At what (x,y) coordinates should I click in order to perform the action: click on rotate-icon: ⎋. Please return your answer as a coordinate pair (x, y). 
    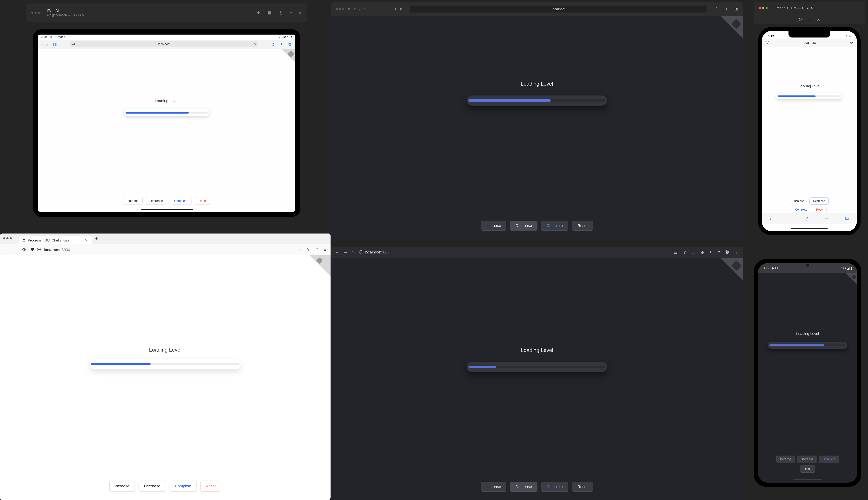
    Looking at the image, I should click on (301, 13).